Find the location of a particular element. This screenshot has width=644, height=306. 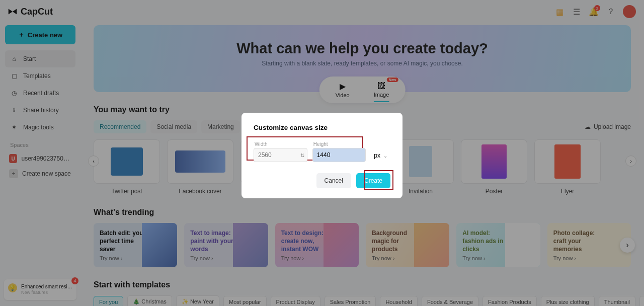

height-input is located at coordinates (339, 155).